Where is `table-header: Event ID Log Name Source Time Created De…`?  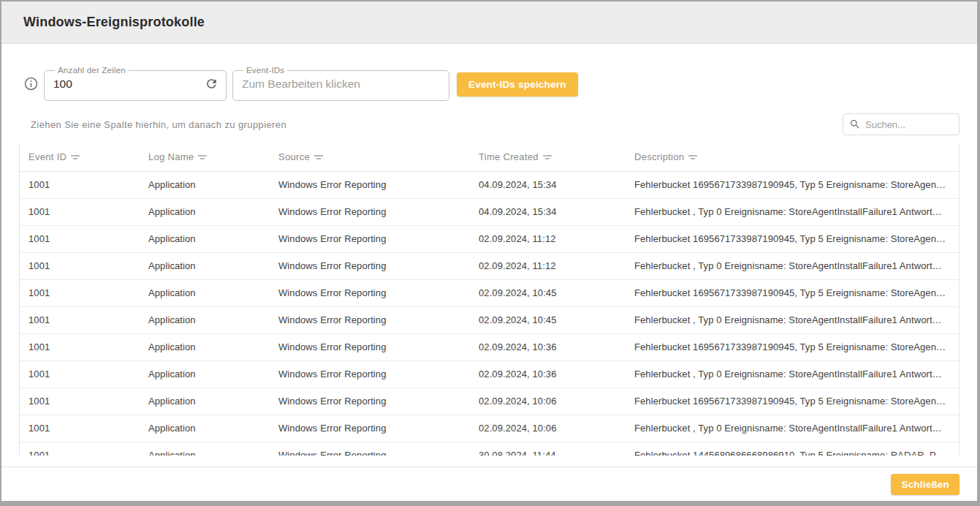
table-header: Event ID Log Name Source Time Created De… is located at coordinates (490, 157).